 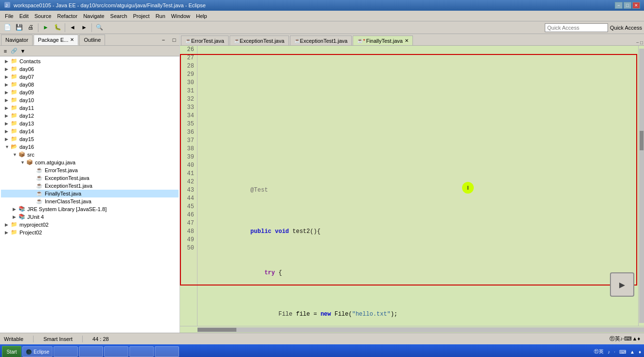 What do you see at coordinates (14, 51) in the screenshot?
I see `link-with-editor-button: 🔗` at bounding box center [14, 51].